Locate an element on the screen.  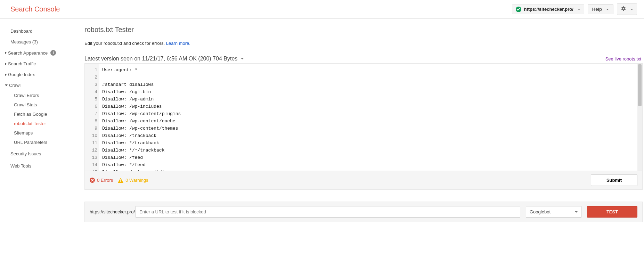
check-icon is located at coordinates (519, 9).